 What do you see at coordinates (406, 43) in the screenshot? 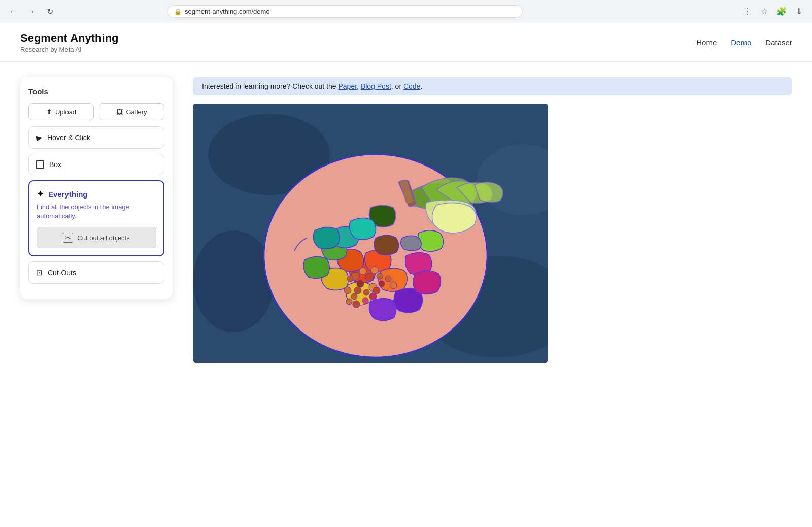
I see `site-header: Segment Anything Research by Meta AI Hom…` at bounding box center [406, 43].